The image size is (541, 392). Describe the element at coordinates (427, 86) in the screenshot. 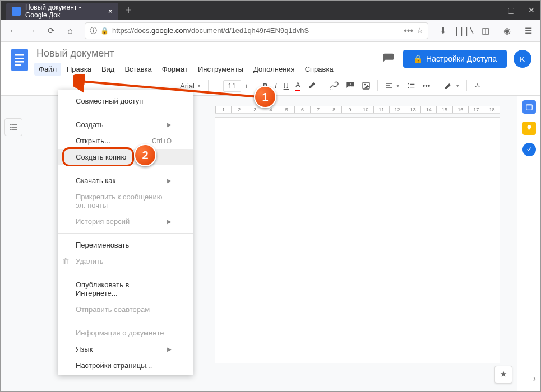

I see `more-options-button: •••` at that location.